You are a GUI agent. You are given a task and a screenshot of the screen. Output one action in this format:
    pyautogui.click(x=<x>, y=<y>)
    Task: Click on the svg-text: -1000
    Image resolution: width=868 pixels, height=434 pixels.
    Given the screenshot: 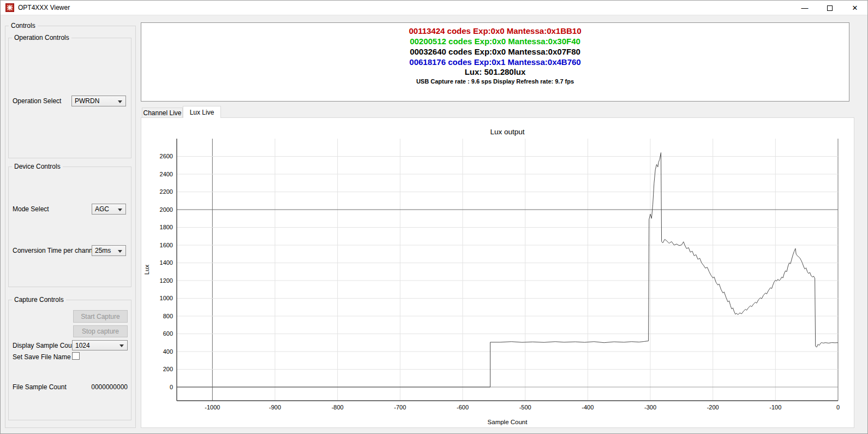 What is the action you would take?
    pyautogui.click(x=212, y=407)
    